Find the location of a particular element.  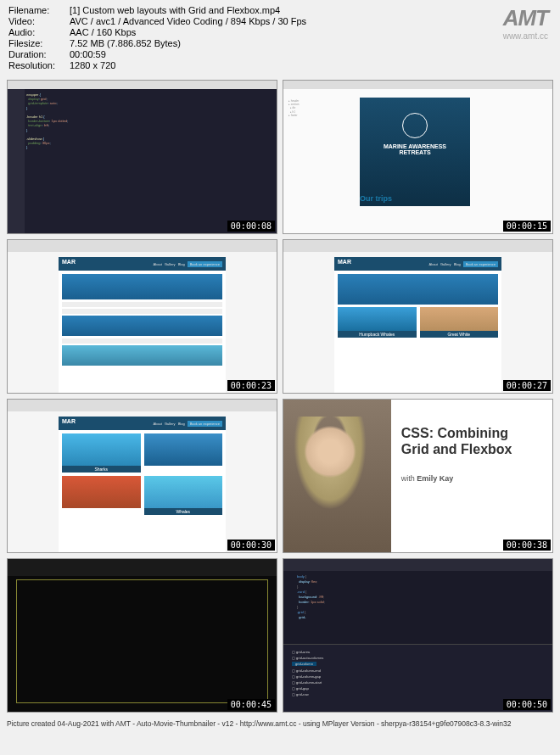

timestamp: 00:00:50 is located at coordinates (527, 704).